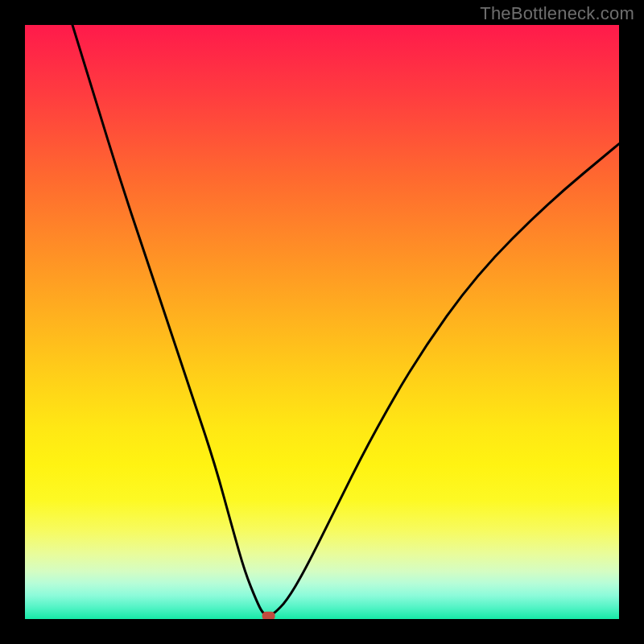  Describe the element at coordinates (269, 615) in the screenshot. I see `optimum-marker` at that location.